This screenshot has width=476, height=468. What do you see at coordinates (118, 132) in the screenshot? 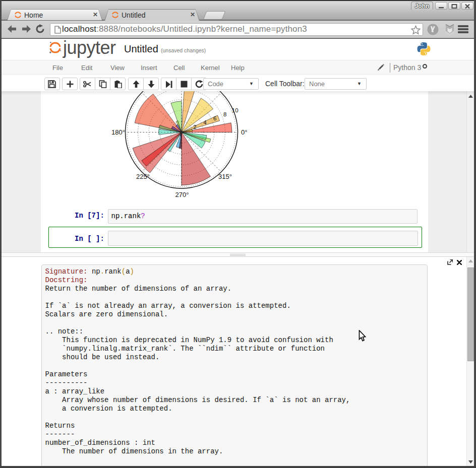
I see `svg-text: 180°` at bounding box center [118, 132].